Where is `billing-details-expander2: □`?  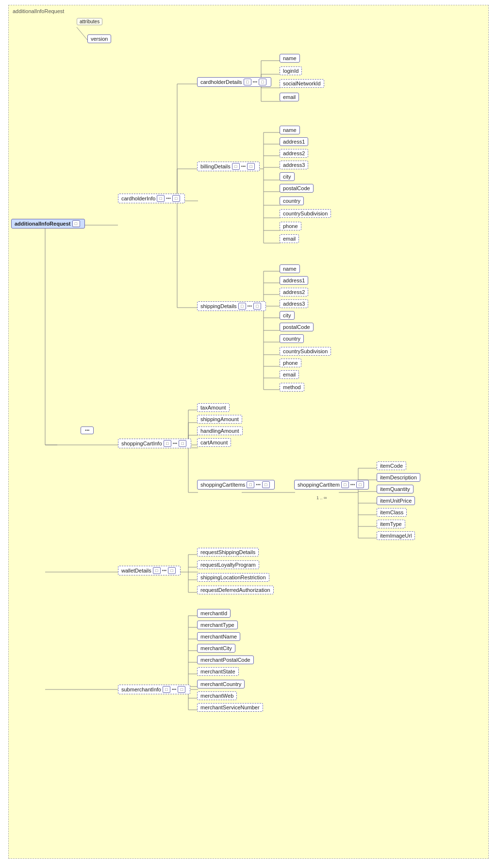
billing-details-expander2: □ is located at coordinates (251, 166).